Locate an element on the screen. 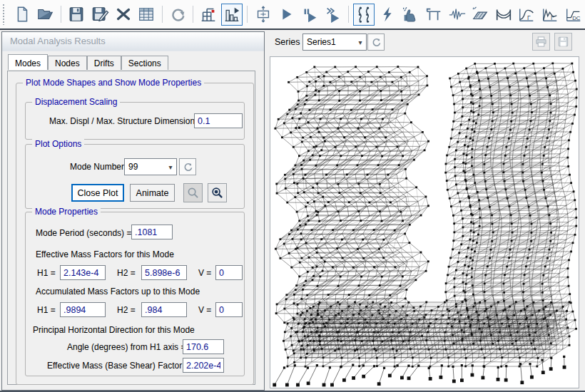 The image size is (585, 392). series-value: Series1 is located at coordinates (329, 42).